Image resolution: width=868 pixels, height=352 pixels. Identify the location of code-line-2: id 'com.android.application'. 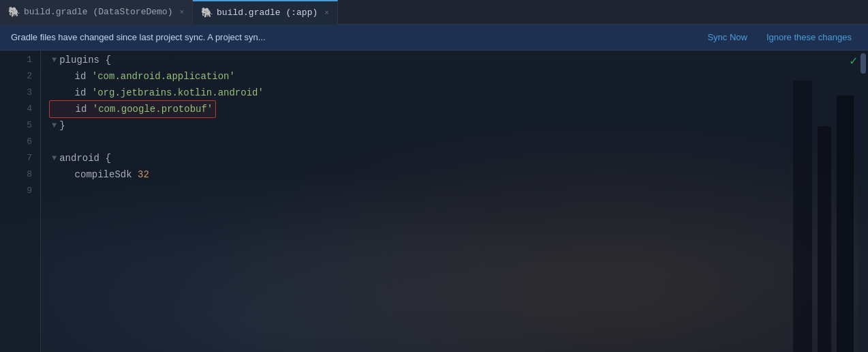
(455, 76).